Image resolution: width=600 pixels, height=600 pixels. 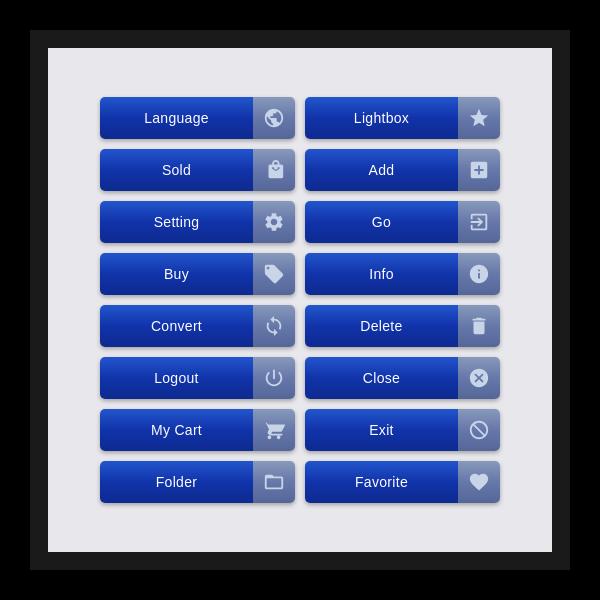 I want to click on button-icon-trash, so click(x=479, y=326).